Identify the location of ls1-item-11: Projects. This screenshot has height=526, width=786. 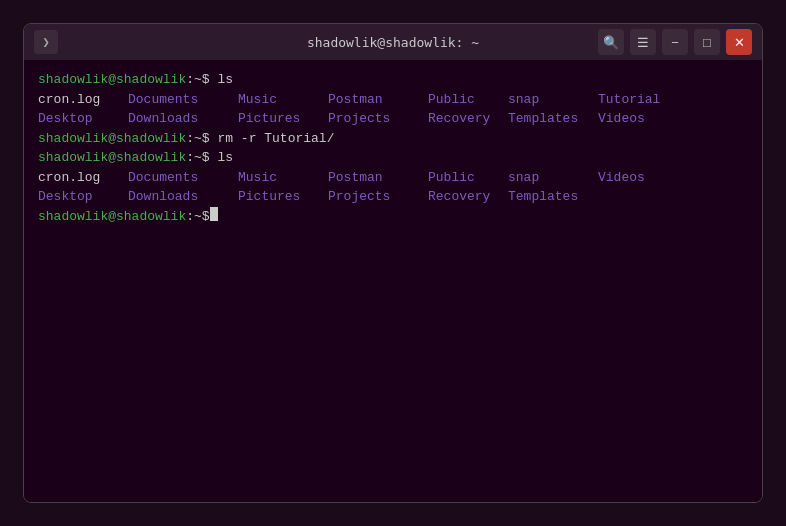
(378, 119).